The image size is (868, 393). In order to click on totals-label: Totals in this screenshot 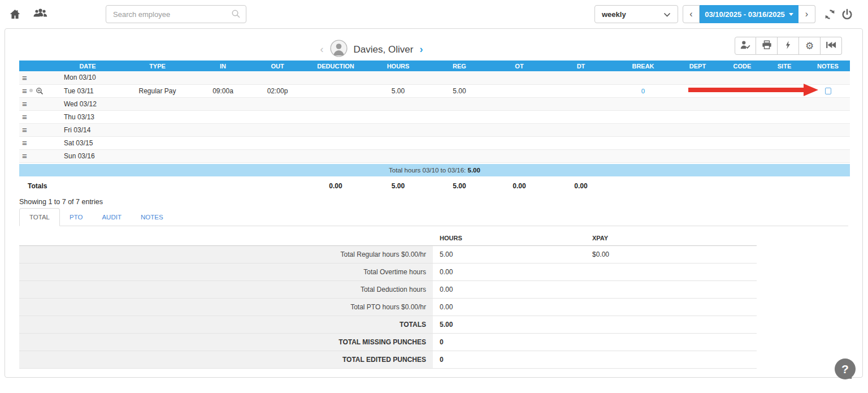, I will do `click(162, 185)`.